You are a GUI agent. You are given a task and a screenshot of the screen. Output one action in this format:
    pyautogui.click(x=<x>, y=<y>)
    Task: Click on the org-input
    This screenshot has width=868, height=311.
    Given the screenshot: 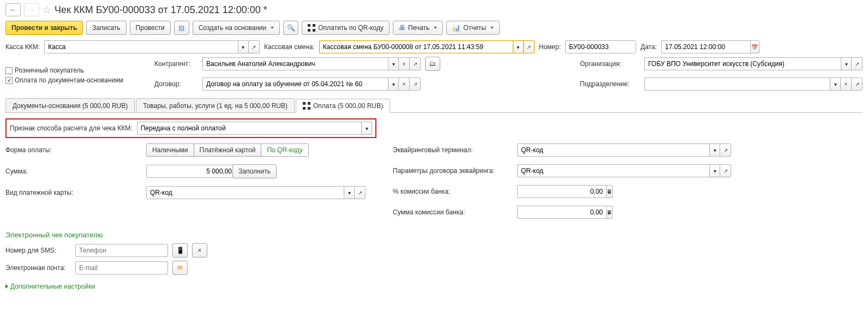 What is the action you would take?
    pyautogui.click(x=743, y=64)
    